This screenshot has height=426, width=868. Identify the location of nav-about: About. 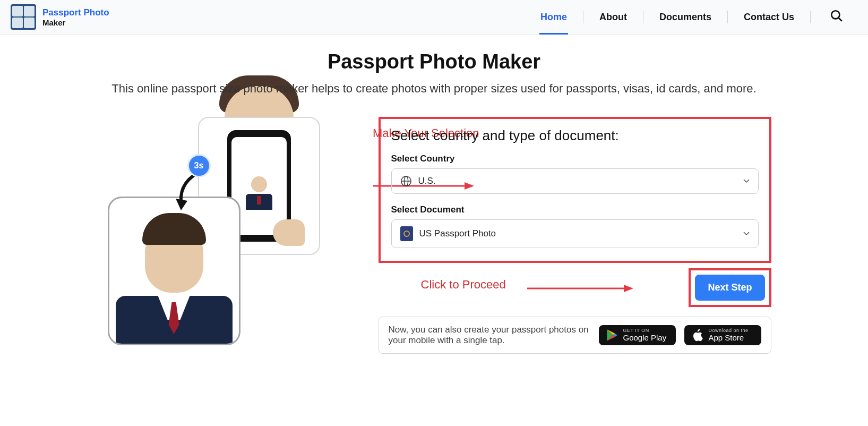
(613, 17).